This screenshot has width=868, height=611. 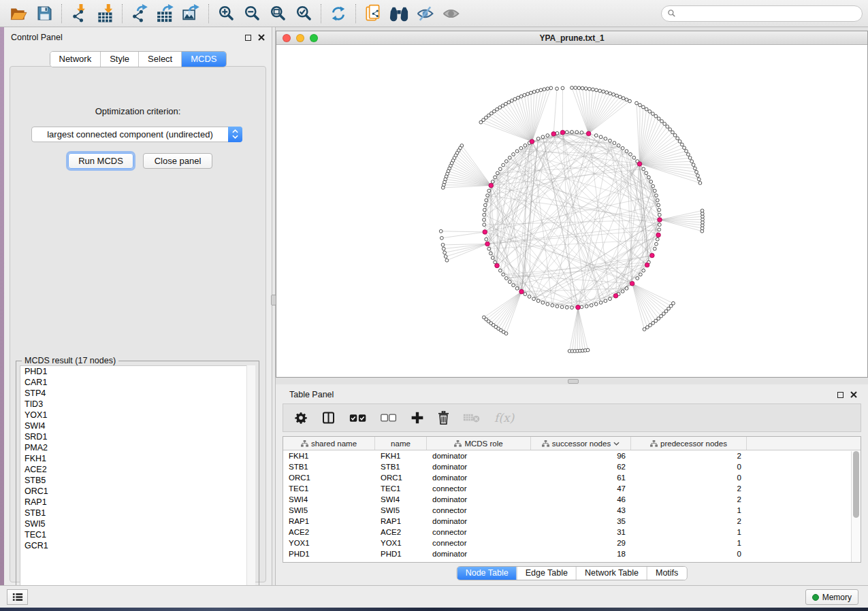 I want to click on table-row: PHD1PHD1dominator180, so click(x=572, y=554).